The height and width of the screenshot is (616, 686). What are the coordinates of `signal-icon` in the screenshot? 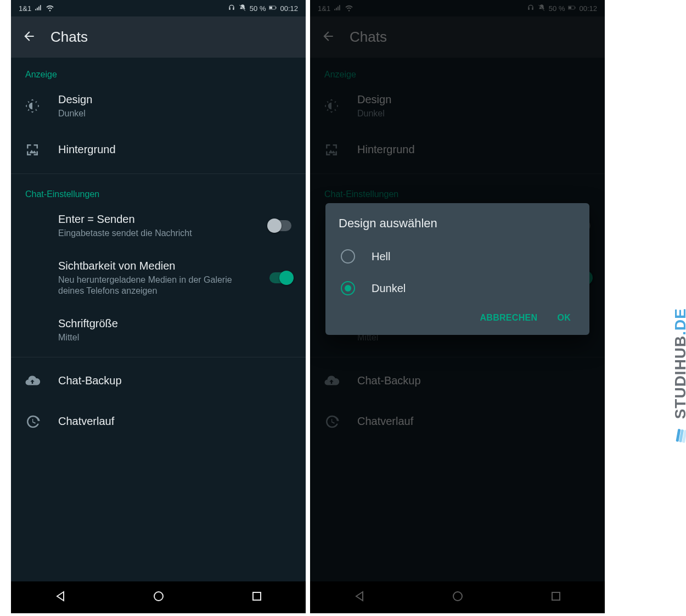 It's located at (38, 9).